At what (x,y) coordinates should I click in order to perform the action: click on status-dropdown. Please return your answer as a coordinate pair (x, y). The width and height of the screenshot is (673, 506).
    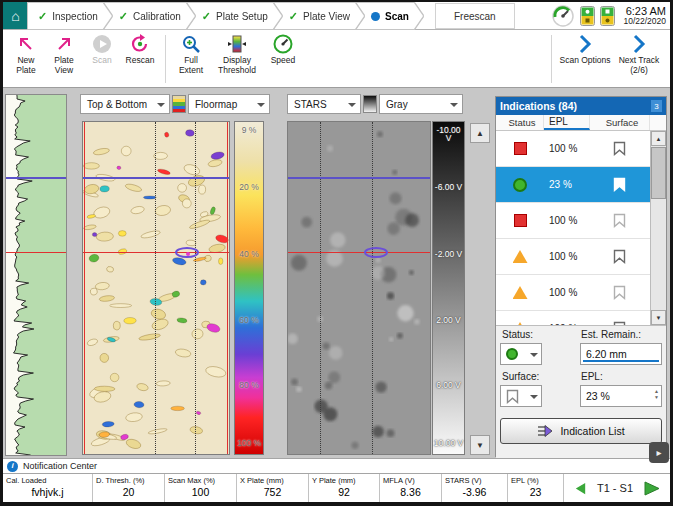
    Looking at the image, I should click on (521, 354).